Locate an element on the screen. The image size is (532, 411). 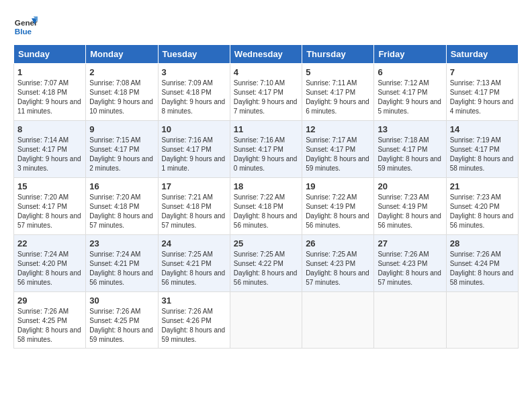
calendar-day-cell: 31Sunrise: 7:26 AMSunset: 4:26 PMDayligh… is located at coordinates (193, 320).